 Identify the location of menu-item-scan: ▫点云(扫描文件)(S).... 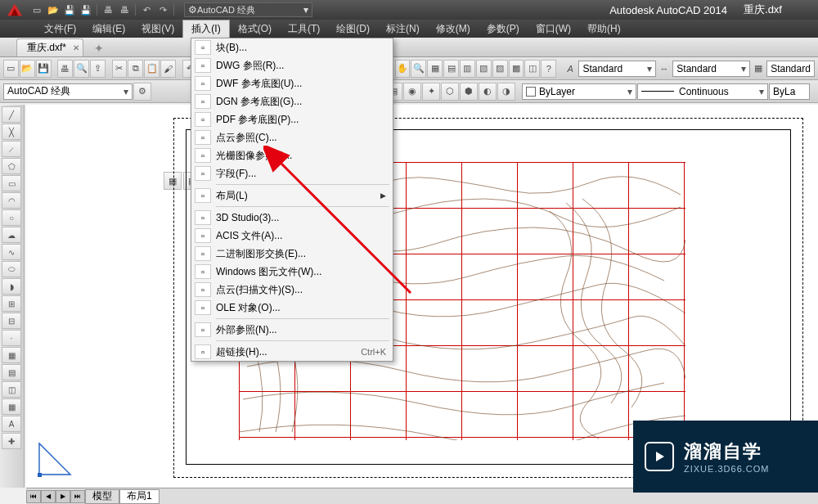
(292, 290).